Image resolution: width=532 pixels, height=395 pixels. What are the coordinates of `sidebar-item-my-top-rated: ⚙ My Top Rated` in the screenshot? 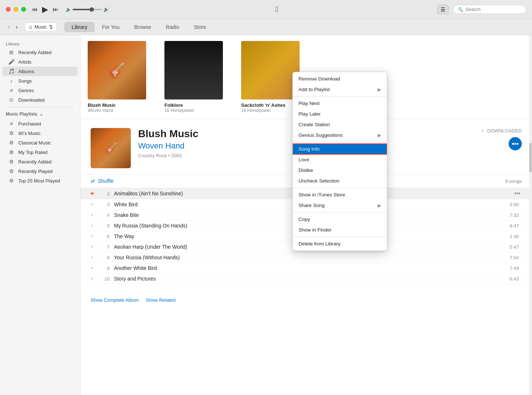 It's located at (40, 152).